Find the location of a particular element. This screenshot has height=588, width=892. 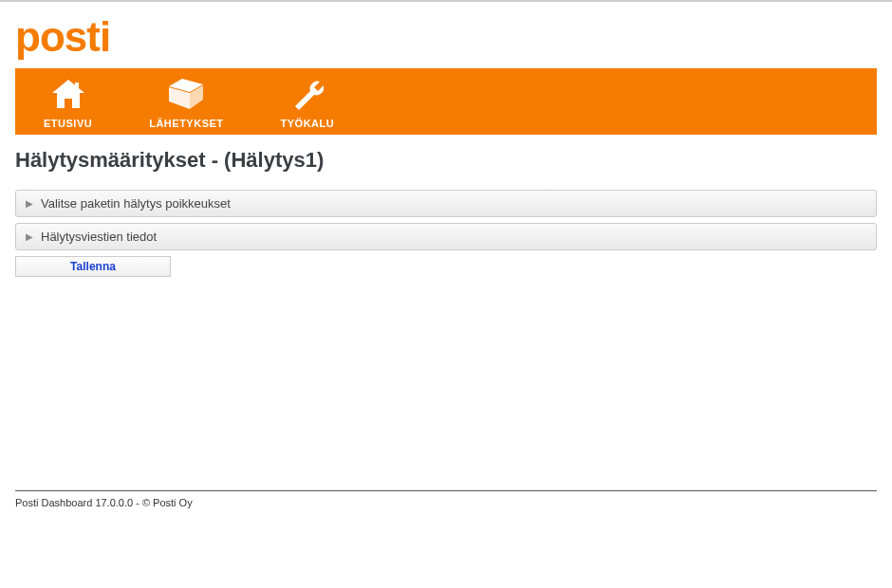

nav-item-tyokalu: TYÖKALU is located at coordinates (307, 102).